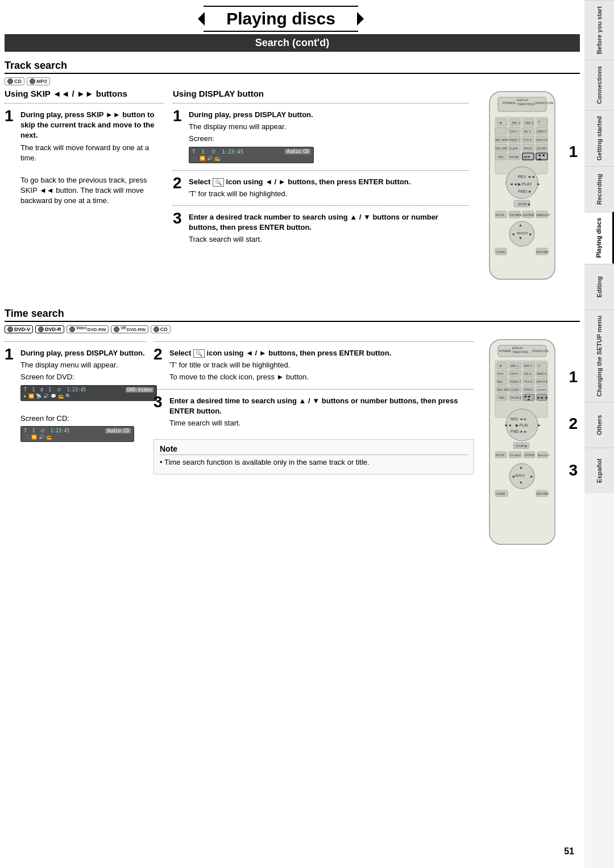 Image resolution: width=614 pixels, height=868 pixels. Describe the element at coordinates (50, 329) in the screenshot. I see `dvdr-badge: DVD-R` at that location.